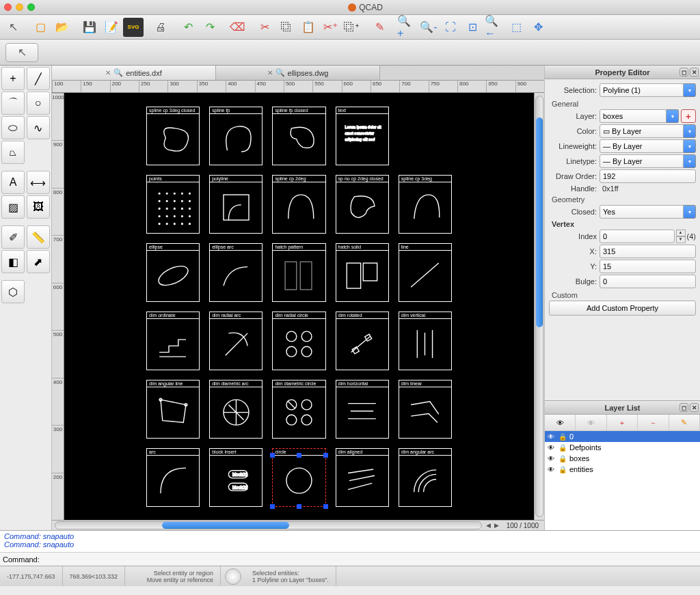 This screenshot has height=595, width=700. What do you see at coordinates (13, 79) in the screenshot?
I see `point-tool-button: +` at bounding box center [13, 79].